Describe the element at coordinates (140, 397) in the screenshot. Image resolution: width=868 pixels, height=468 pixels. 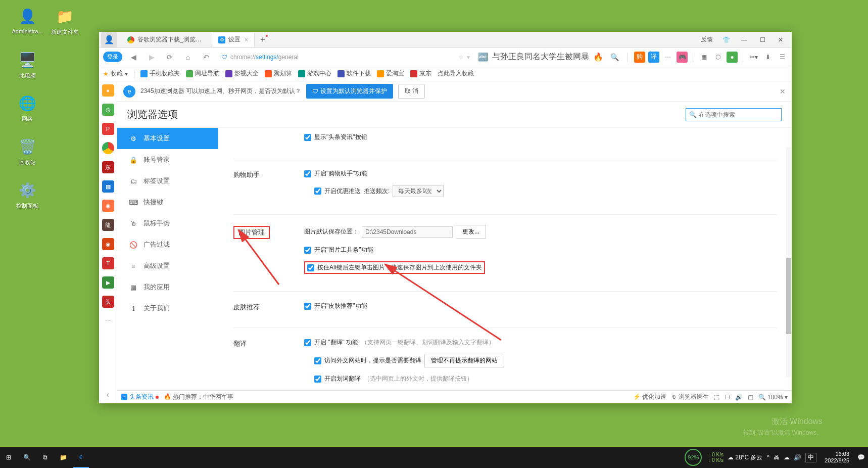
I see `news-link: ≡头条资讯` at that location.